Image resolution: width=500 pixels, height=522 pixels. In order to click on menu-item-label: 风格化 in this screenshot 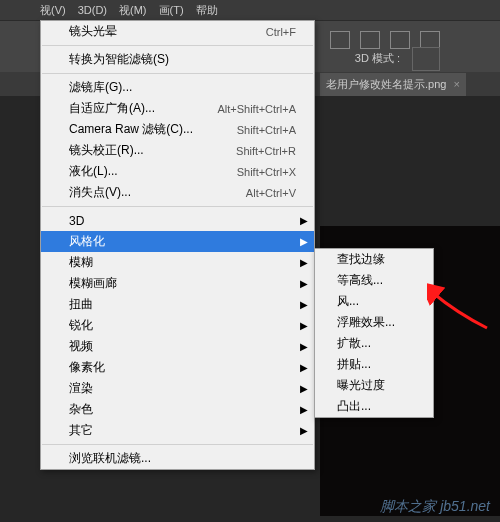, I will do `click(87, 242)`.